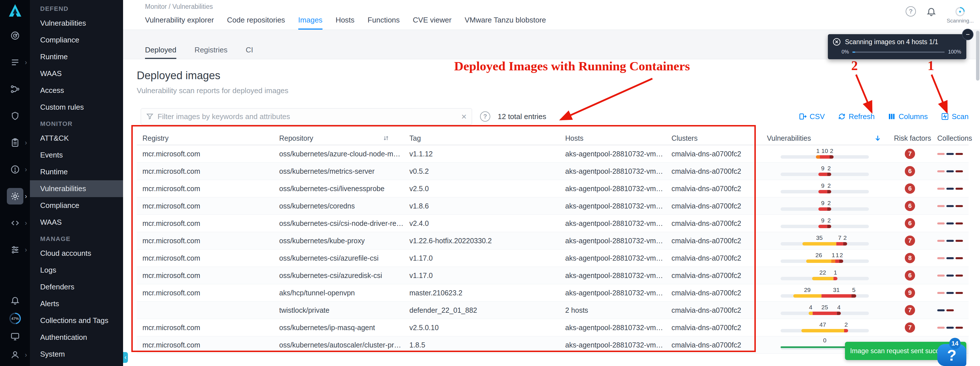  I want to click on sidebar-item-defenders: Defenders, so click(76, 287).